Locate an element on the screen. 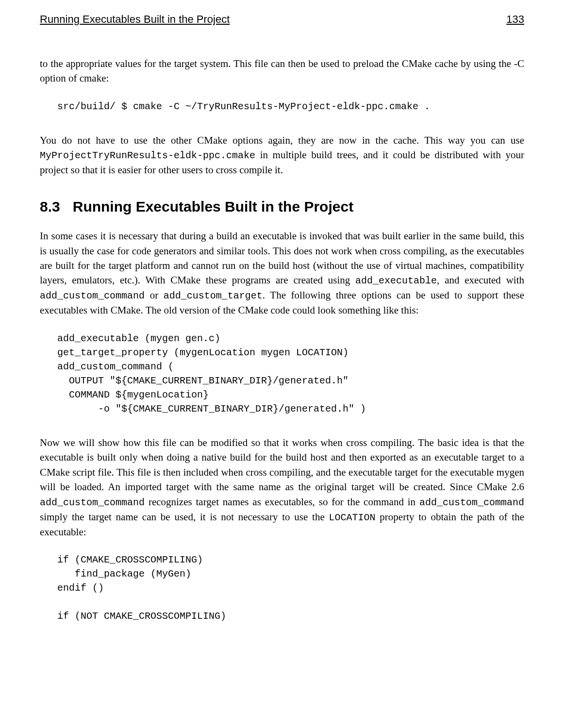 This screenshot has height=728, width=564. text-span: or is located at coordinates (154, 295).